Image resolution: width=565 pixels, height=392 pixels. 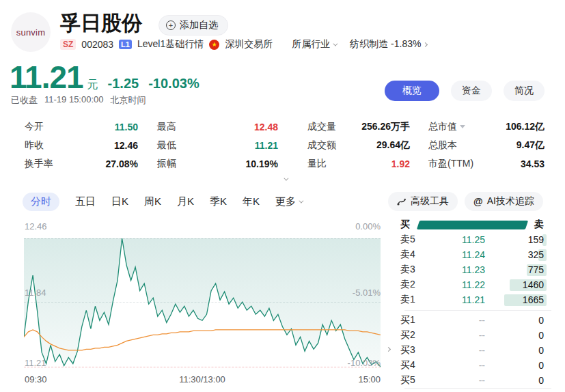 What do you see at coordinates (97, 44) in the screenshot?
I see `stock-code: 002083` at bounding box center [97, 44].